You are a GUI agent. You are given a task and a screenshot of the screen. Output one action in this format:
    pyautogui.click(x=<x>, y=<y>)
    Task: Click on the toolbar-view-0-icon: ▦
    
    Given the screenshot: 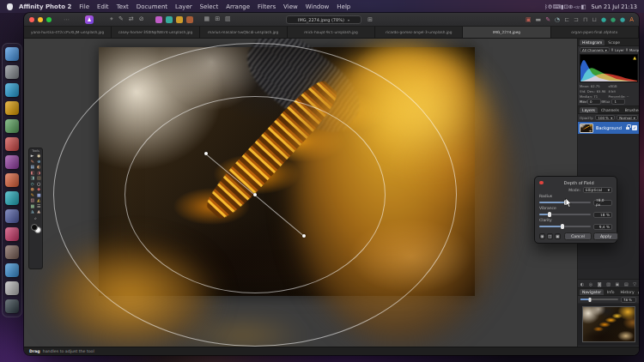 What is the action you would take?
    pyautogui.click(x=208, y=19)
    